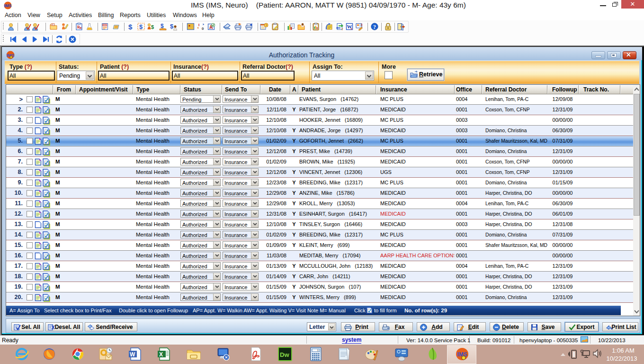 The image size is (644, 364). Describe the element at coordinates (133, 355) in the screenshot. I see `svg-text: W` at that location.